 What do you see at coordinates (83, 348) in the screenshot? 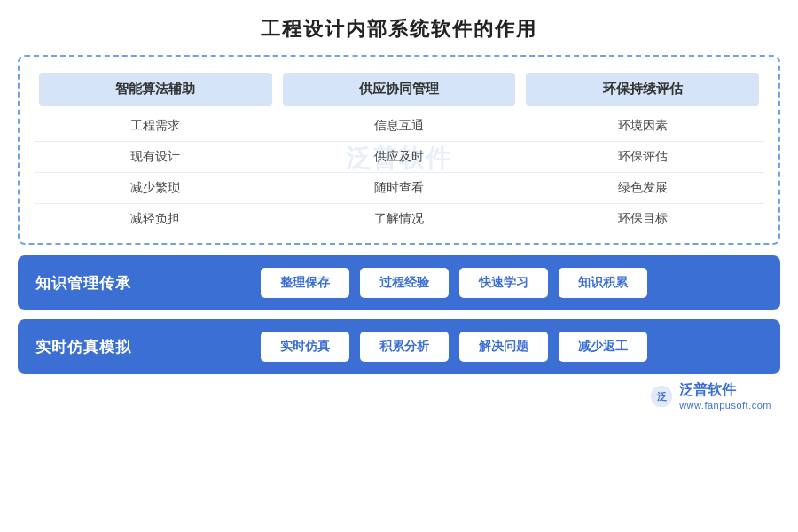
I see `blue-section-title-1: 实时仿真模拟` at bounding box center [83, 348].